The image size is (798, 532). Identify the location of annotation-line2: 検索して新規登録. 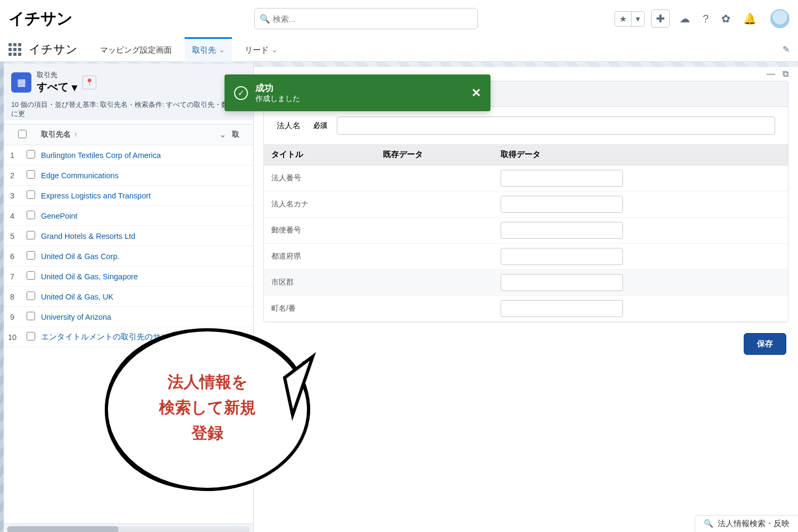
(207, 420).